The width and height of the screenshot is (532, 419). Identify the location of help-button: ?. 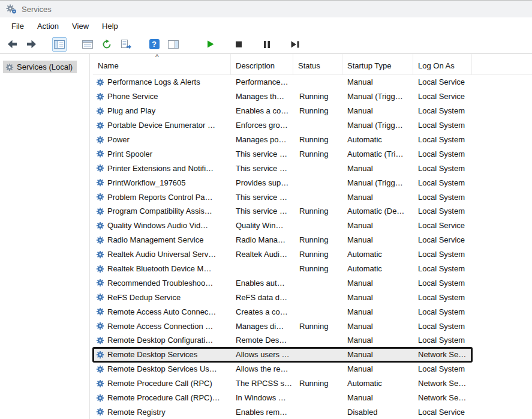
(154, 44).